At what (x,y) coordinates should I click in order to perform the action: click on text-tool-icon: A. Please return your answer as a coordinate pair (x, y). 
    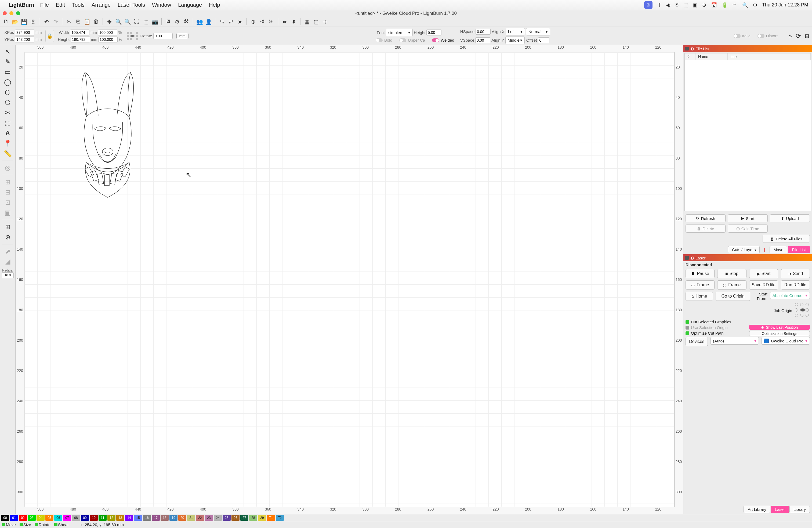
    Looking at the image, I should click on (8, 133).